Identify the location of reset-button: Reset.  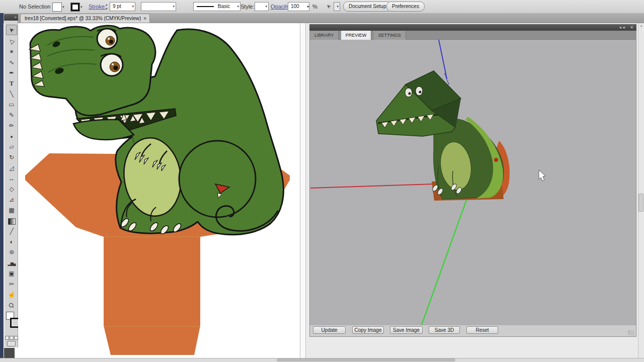
(482, 330).